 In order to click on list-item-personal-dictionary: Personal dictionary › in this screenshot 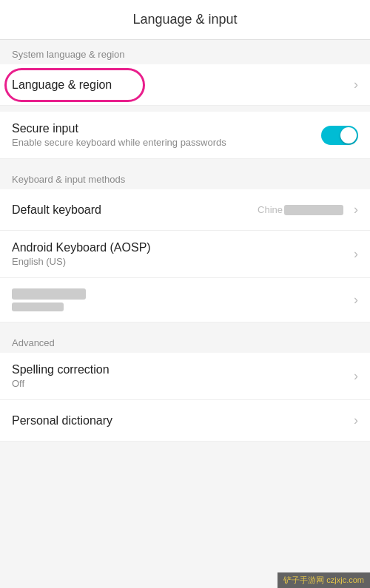, I will do `click(185, 421)`.